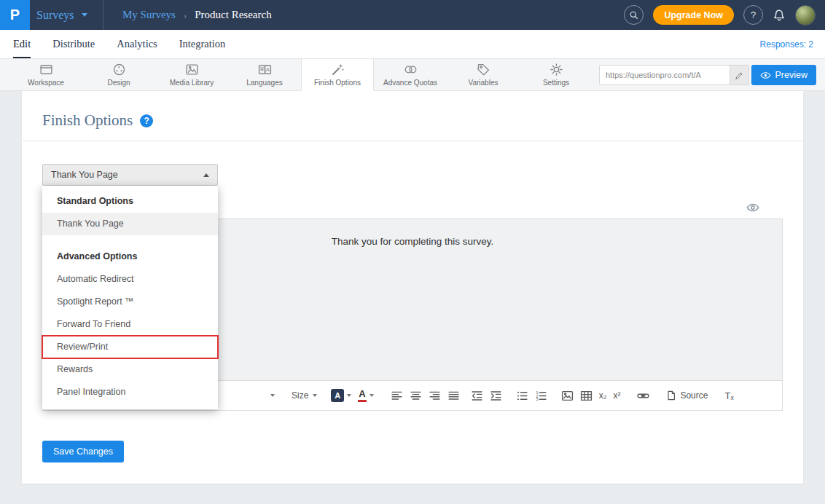 Image resolution: width=825 pixels, height=504 pixels. Describe the element at coordinates (739, 76) in the screenshot. I see `pencil-icon` at that location.